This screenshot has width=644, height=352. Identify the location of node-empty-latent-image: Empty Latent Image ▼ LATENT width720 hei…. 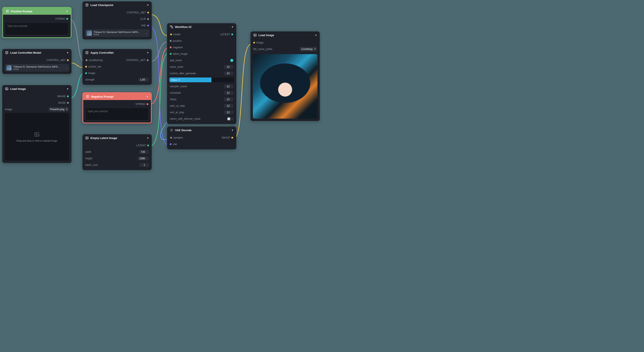
(117, 152).